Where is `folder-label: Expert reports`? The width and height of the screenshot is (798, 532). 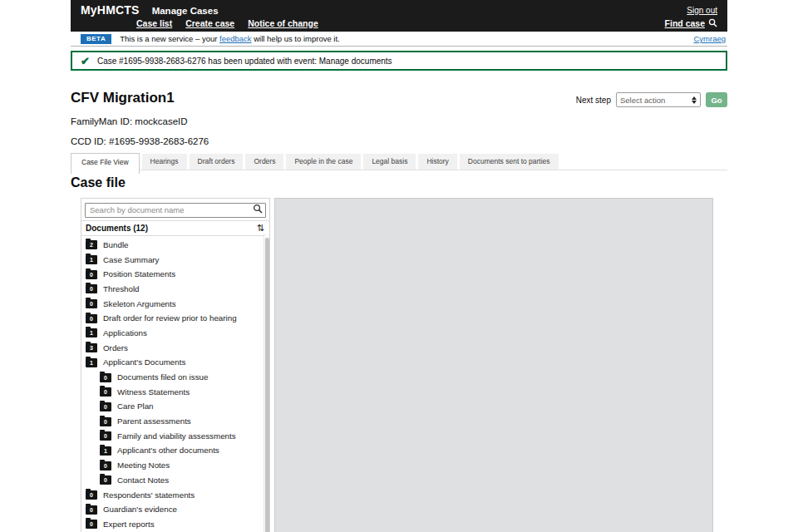
folder-label: Expert reports is located at coordinates (129, 524).